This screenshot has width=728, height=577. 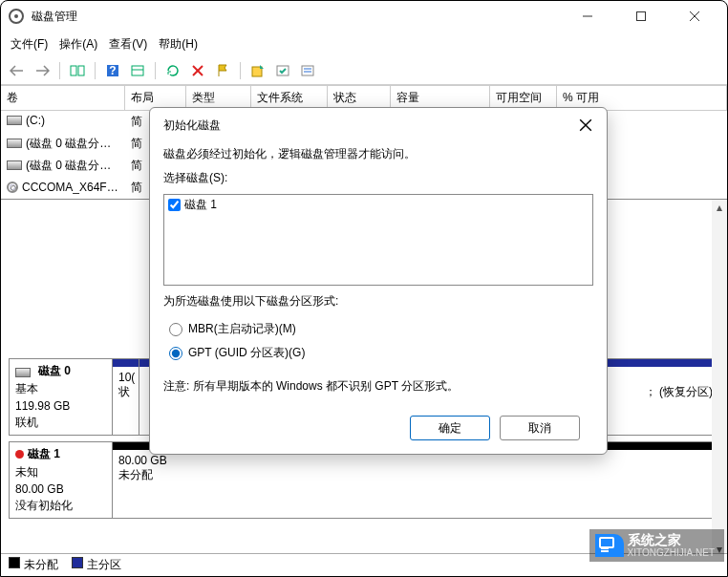 What do you see at coordinates (174, 204) in the screenshot?
I see `disk-checkbox` at bounding box center [174, 204].